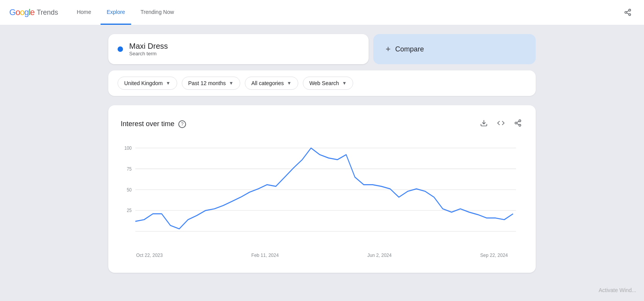 Image resolution: width=644 pixels, height=301 pixels. What do you see at coordinates (182, 124) in the screenshot?
I see `help-icon: ?` at bounding box center [182, 124].